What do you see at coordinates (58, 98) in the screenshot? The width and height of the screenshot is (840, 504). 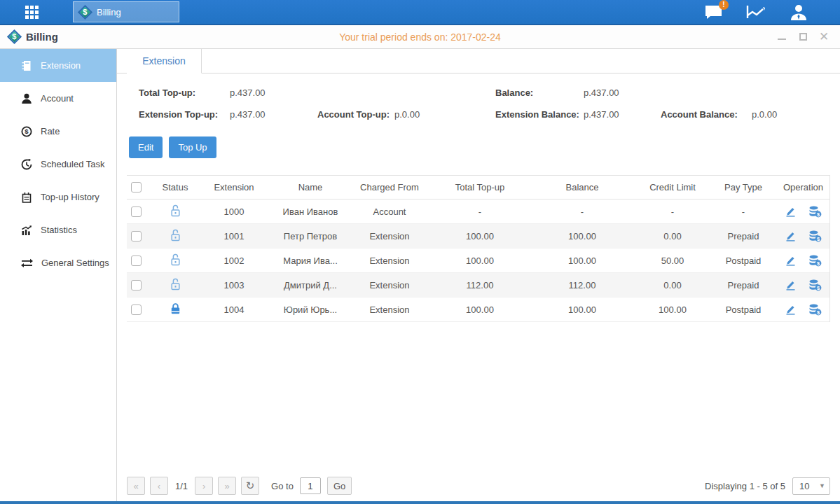 I see `sidebar-item-account: Account` at bounding box center [58, 98].